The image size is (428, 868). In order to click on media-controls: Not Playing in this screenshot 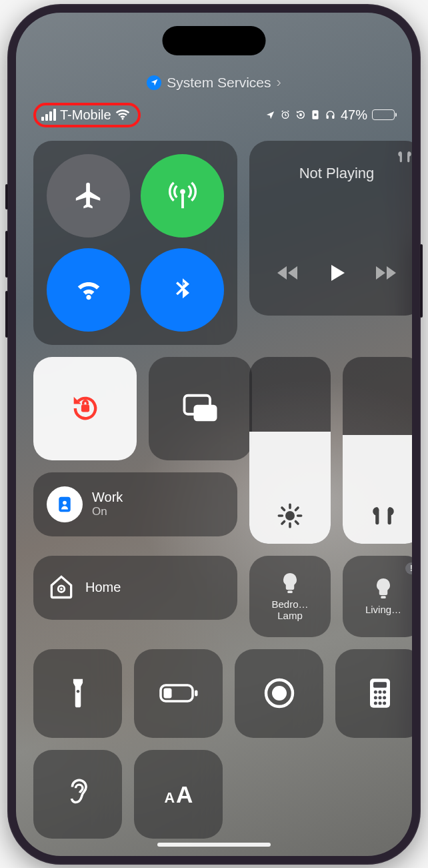, I will do `click(331, 228)`.